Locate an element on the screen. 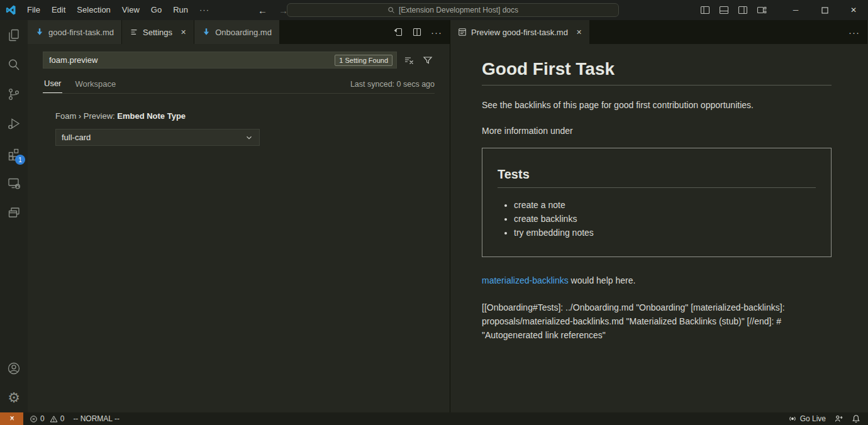 This screenshot has height=425, width=868. status-bar: 0 0 -- NORMAL -- Go Live is located at coordinates (434, 419).